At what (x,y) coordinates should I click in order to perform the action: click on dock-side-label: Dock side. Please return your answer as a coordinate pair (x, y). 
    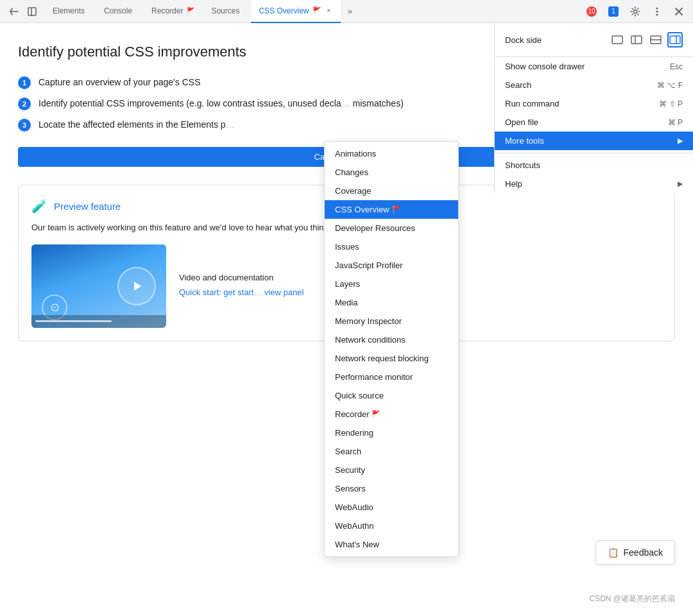
    Looking at the image, I should click on (524, 40).